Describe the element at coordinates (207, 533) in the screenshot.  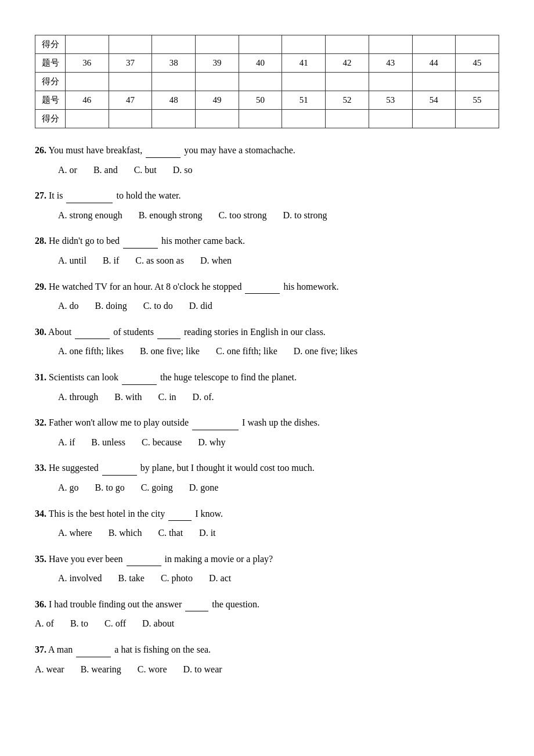
I see `option: D. it` at that location.